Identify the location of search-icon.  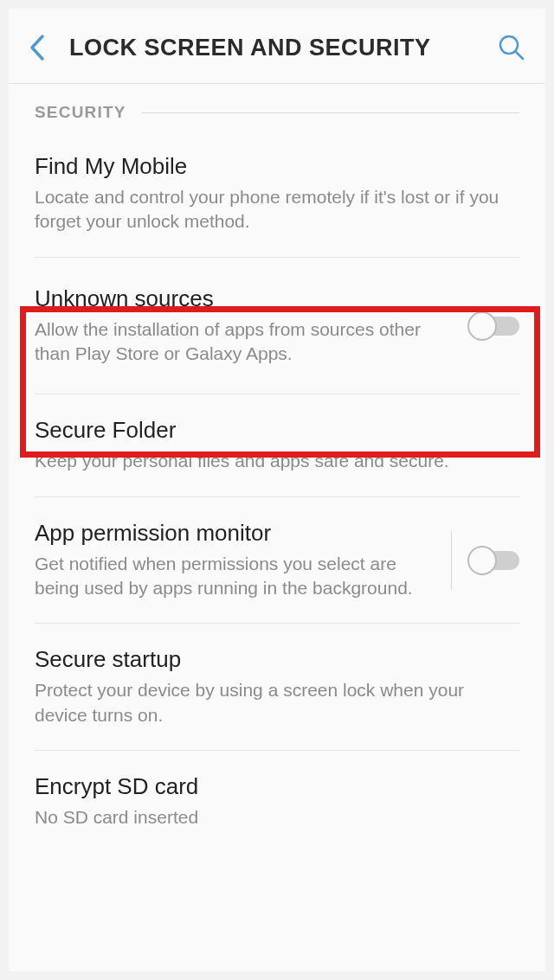
(512, 48).